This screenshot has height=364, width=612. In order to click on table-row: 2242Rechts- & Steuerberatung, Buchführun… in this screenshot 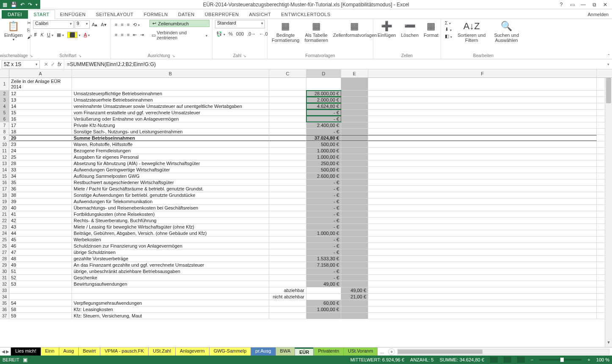, I will do `click(306, 221)`.